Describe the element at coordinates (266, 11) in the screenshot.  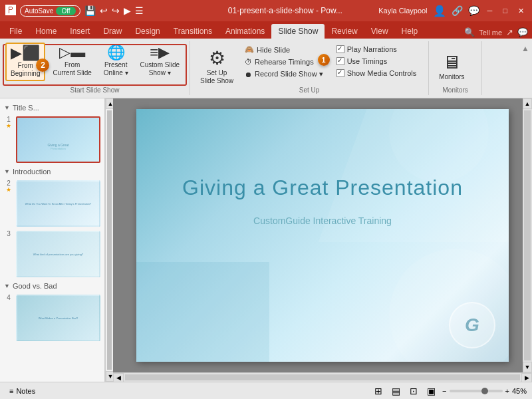
I see `title-bar: 🅿 AutoSave Off 💾 ↩ ↪ ▶ ☰ 01-present-a-sl…` at that location.